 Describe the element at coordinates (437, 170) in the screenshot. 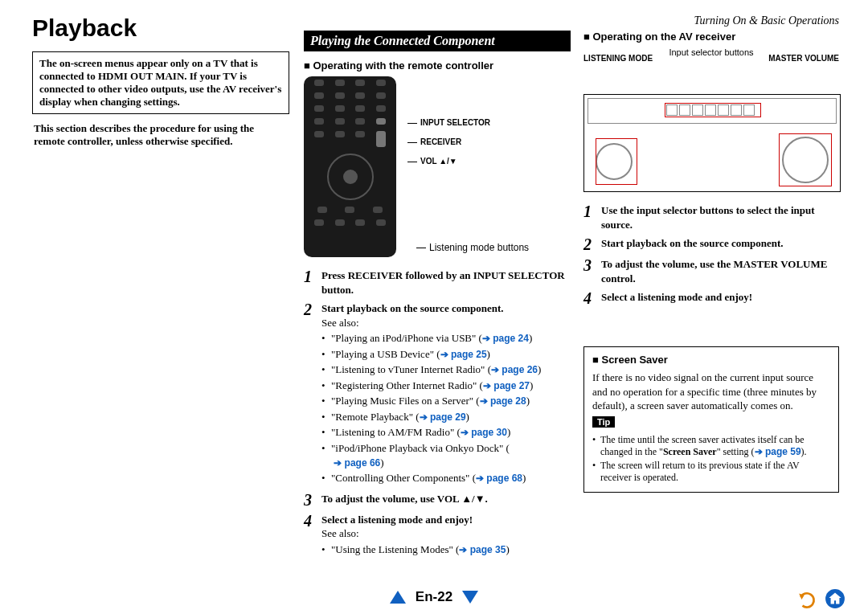

I see `remote-figure: INPUT SELECTOR RECEIVER VOL ▲/▼ Listenin…` at that location.